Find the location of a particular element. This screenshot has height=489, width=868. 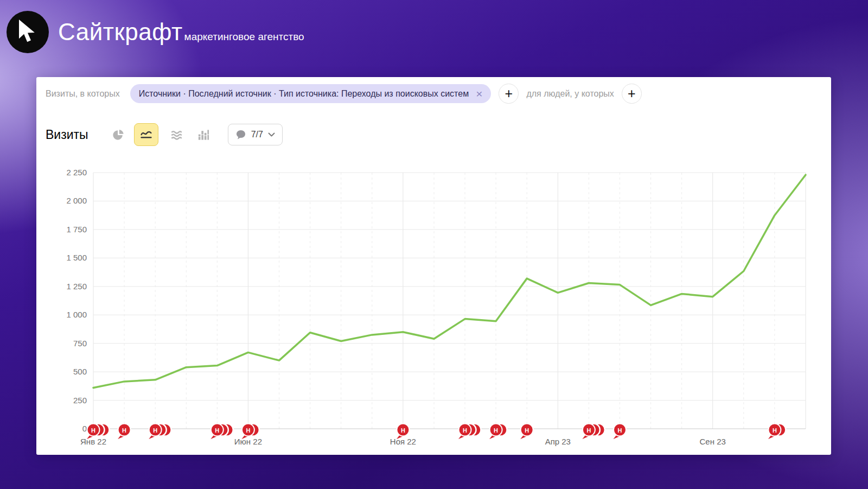

brand-name: Сайткрафт is located at coordinates (120, 32).